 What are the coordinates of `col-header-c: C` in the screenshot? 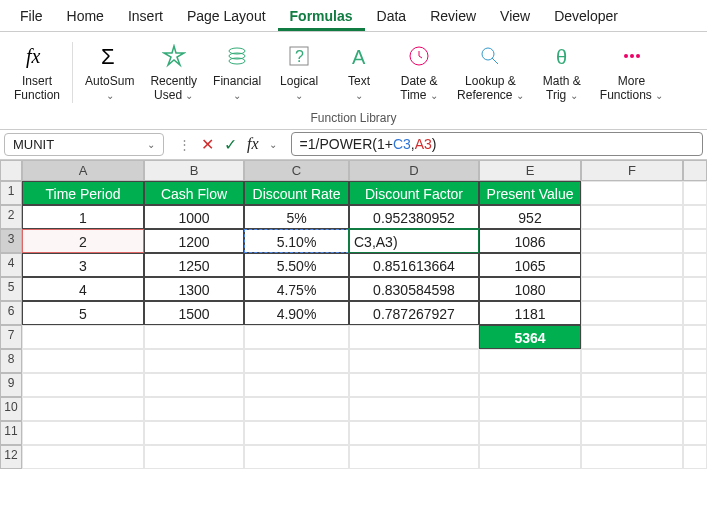 It's located at (296, 170).